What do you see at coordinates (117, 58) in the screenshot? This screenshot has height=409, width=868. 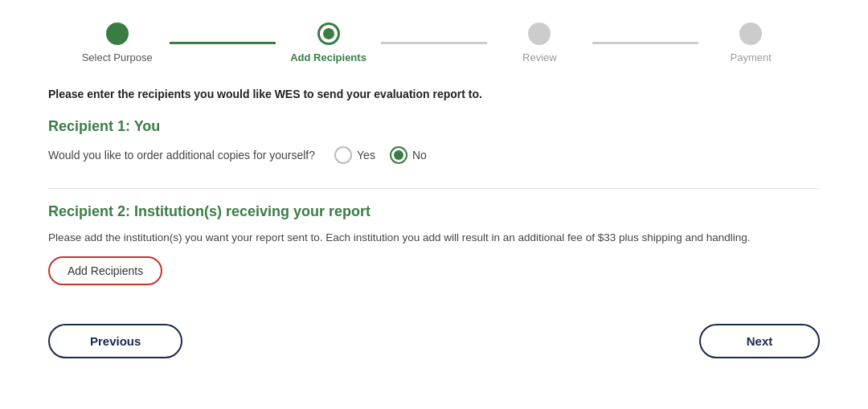 I see `step-label-select-purpose: Select Purpose` at bounding box center [117, 58].